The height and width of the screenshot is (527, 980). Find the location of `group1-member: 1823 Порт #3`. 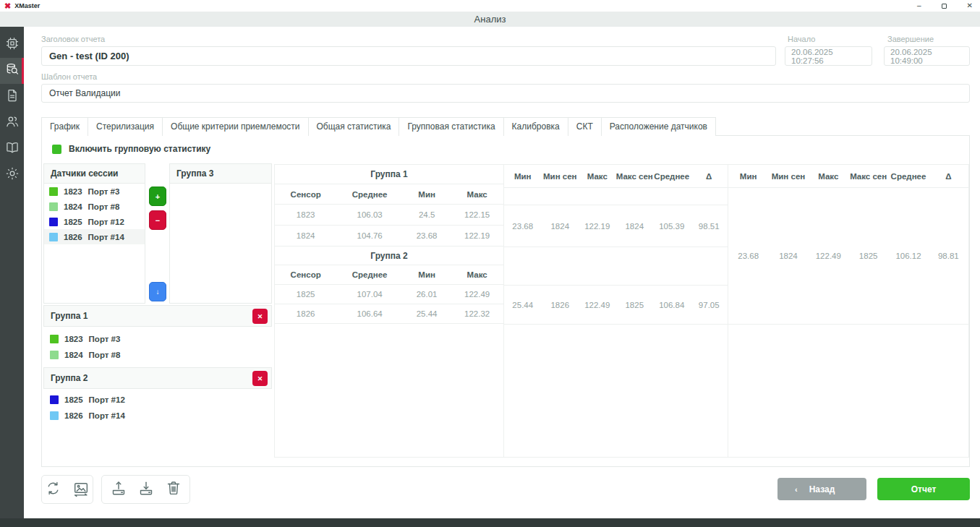

group1-member: 1823 Порт #3 is located at coordinates (85, 339).